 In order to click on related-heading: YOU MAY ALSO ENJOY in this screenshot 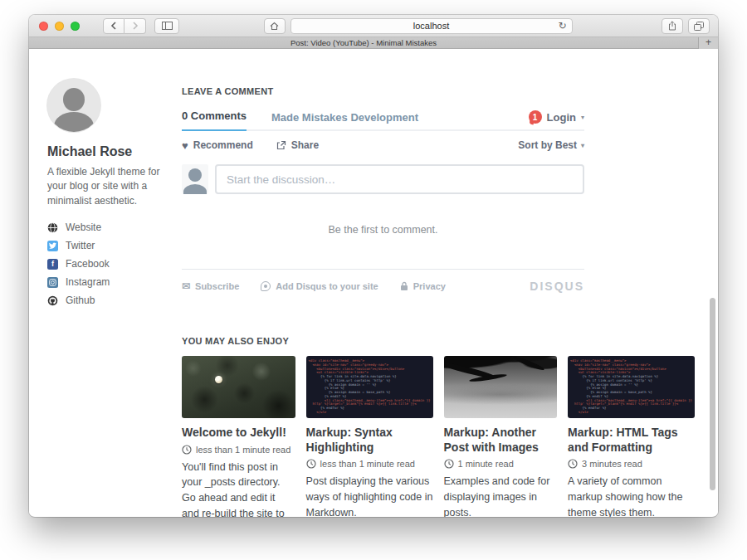, I will do `click(438, 341)`.